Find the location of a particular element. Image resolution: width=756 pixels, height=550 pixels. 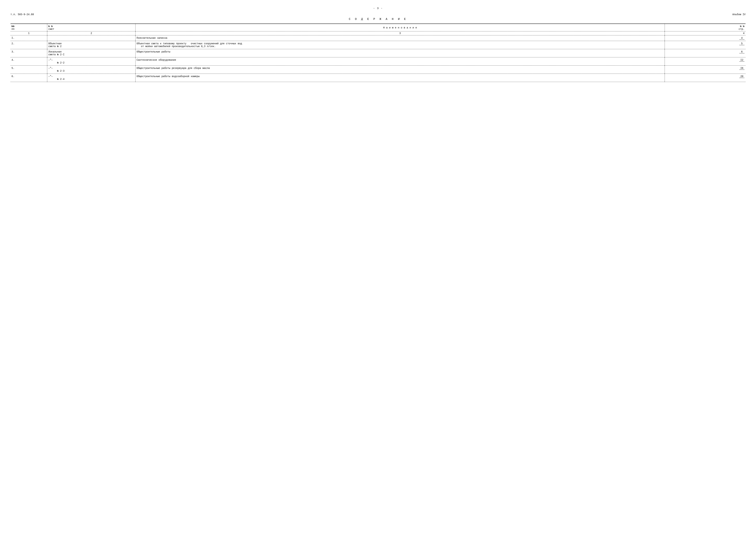

row-name: Общестроительные работы резервуара для с… is located at coordinates (400, 70).